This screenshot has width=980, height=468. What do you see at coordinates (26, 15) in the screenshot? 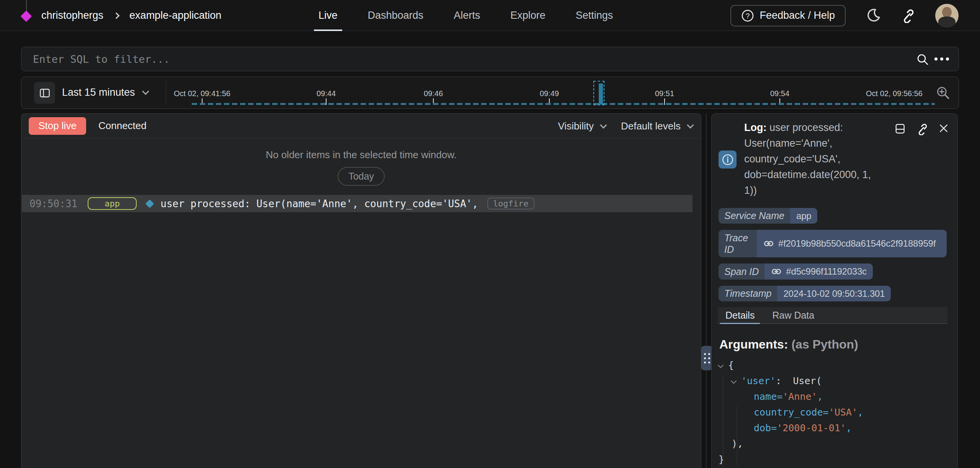
I see `logfire-logo-icon` at bounding box center [26, 15].